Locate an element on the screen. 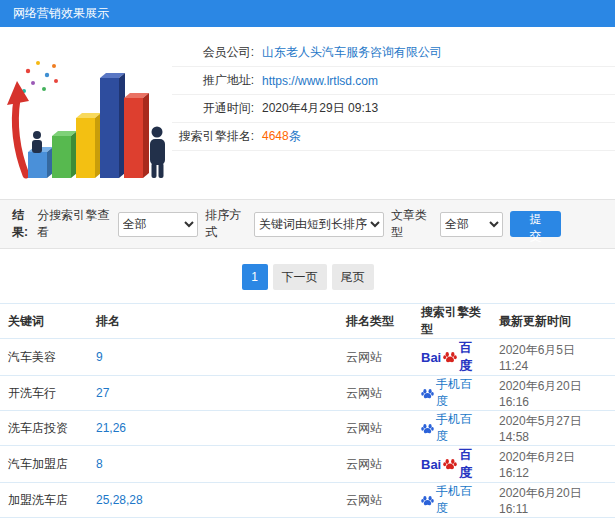 The image size is (615, 520). info-row-company: 会员公司: 山东老人头汽车服务咨询有限公司 is located at coordinates (394, 53).